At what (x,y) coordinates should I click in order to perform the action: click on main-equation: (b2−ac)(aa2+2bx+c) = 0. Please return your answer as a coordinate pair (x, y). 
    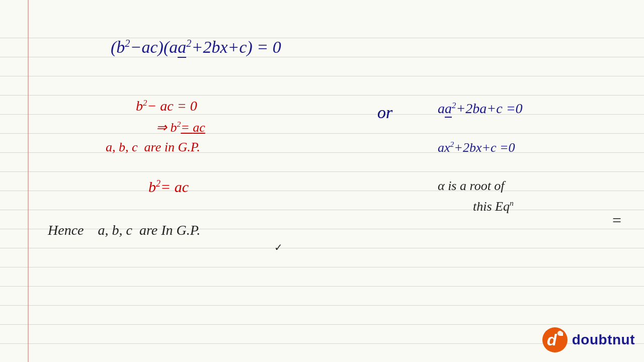
    Looking at the image, I should click on (196, 48).